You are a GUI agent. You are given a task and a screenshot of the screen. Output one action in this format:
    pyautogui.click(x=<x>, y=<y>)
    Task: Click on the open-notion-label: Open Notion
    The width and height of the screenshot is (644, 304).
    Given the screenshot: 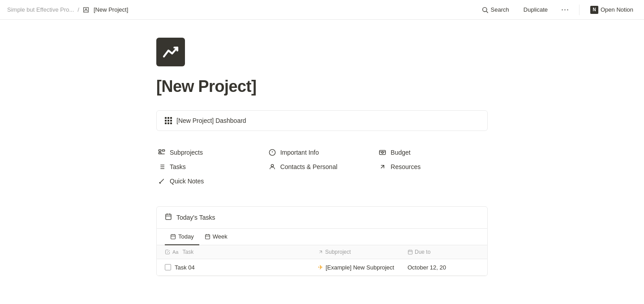 What is the action you would take?
    pyautogui.click(x=617, y=10)
    